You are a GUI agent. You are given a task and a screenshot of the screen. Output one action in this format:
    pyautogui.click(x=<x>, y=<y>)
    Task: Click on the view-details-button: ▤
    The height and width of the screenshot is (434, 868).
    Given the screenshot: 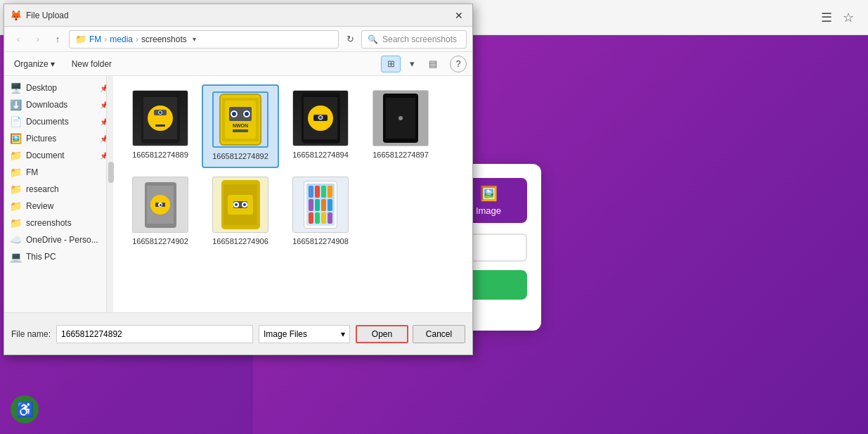 What is the action you would take?
    pyautogui.click(x=433, y=64)
    